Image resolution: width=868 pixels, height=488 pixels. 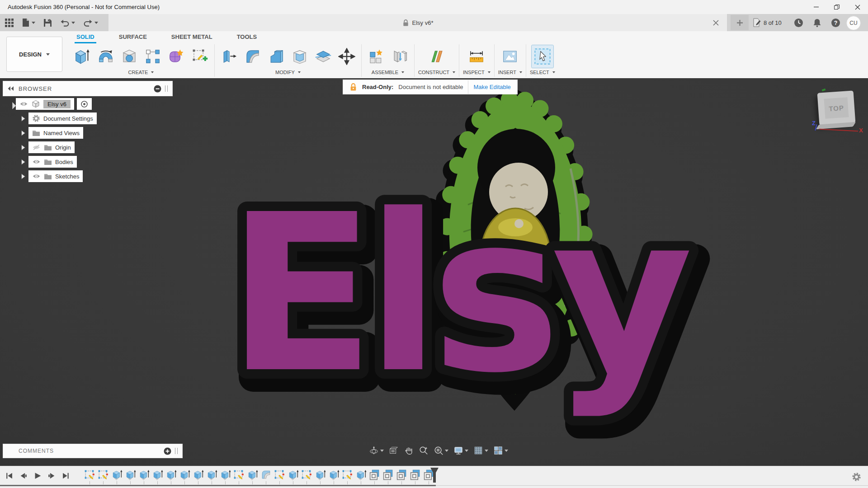 What do you see at coordinates (376, 56) in the screenshot?
I see `new-component-tool-button` at bounding box center [376, 56].